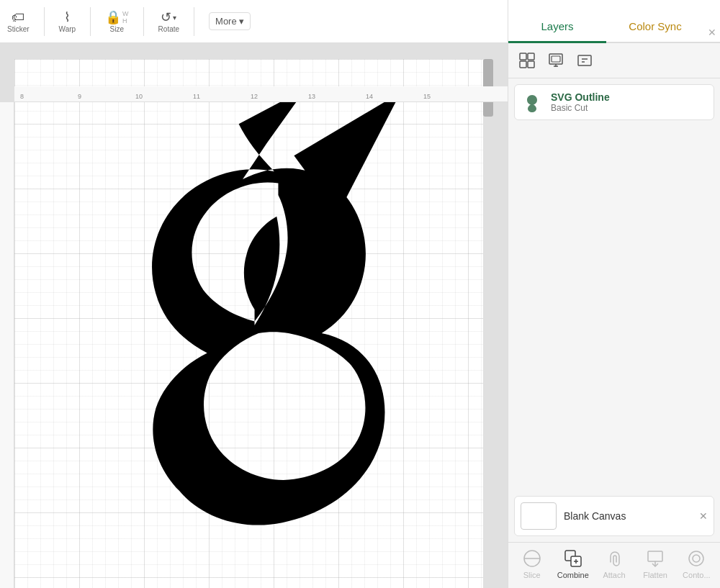  I want to click on attach-icon, so click(614, 558).